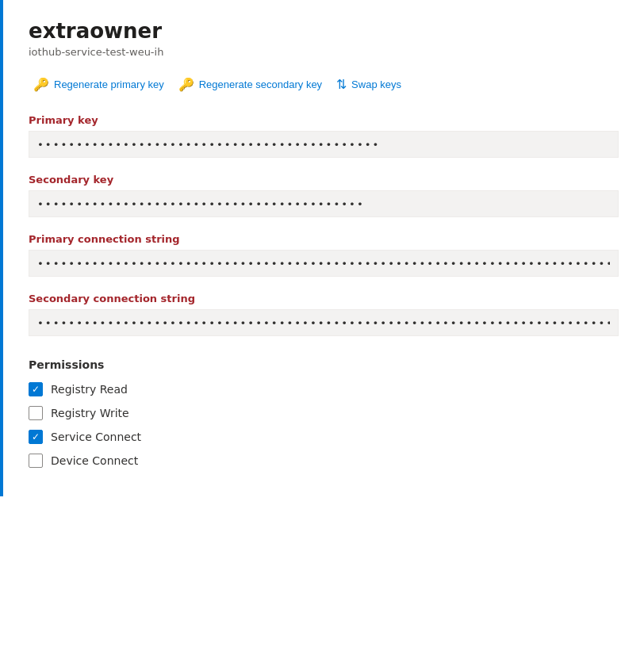 The height and width of the screenshot is (647, 644). What do you see at coordinates (376, 84) in the screenshot?
I see `swap-keys-label: Swap keys` at bounding box center [376, 84].